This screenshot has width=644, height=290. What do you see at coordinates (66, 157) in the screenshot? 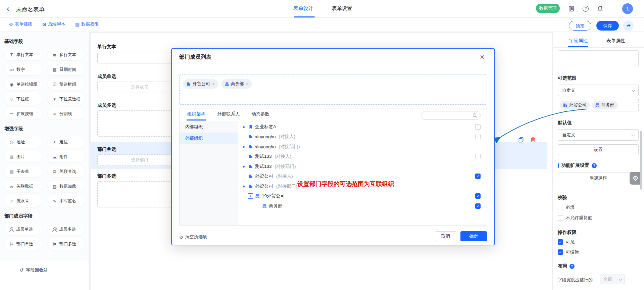
I see `palette-item-attachment: ☁附件` at bounding box center [66, 157].